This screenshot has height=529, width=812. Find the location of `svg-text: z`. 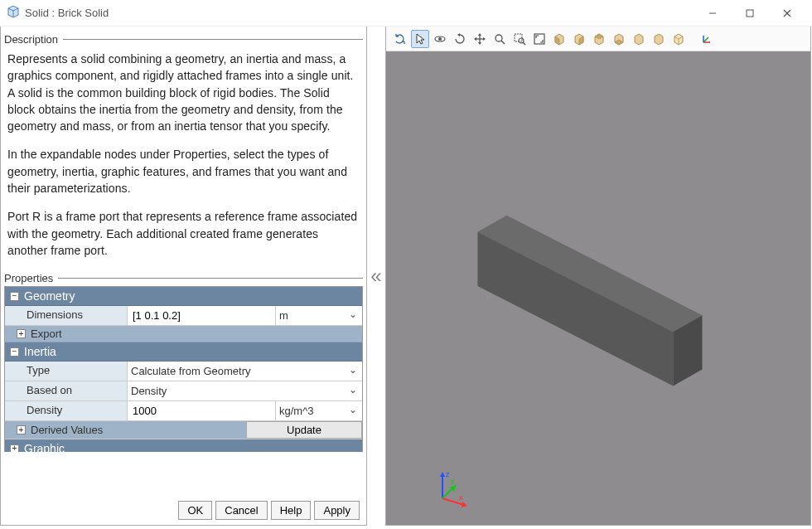

svg-text: z is located at coordinates (447, 474).